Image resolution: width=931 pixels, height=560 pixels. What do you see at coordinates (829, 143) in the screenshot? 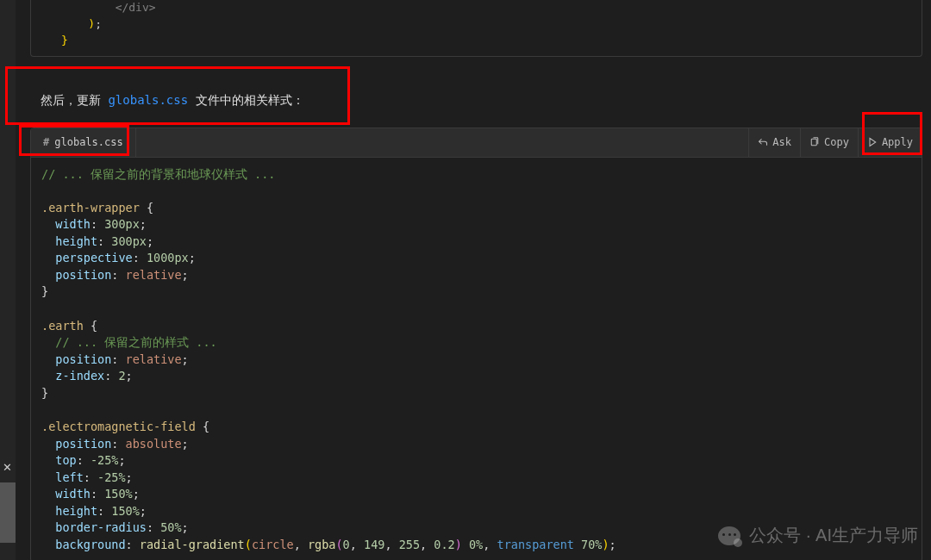
I see `copy-button: Copy` at bounding box center [829, 143].